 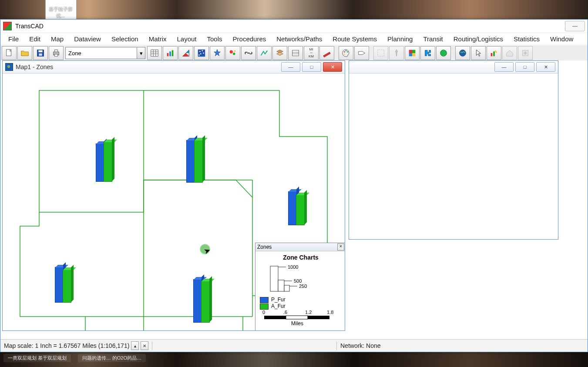 I want to click on dataview-button, so click(x=155, y=53).